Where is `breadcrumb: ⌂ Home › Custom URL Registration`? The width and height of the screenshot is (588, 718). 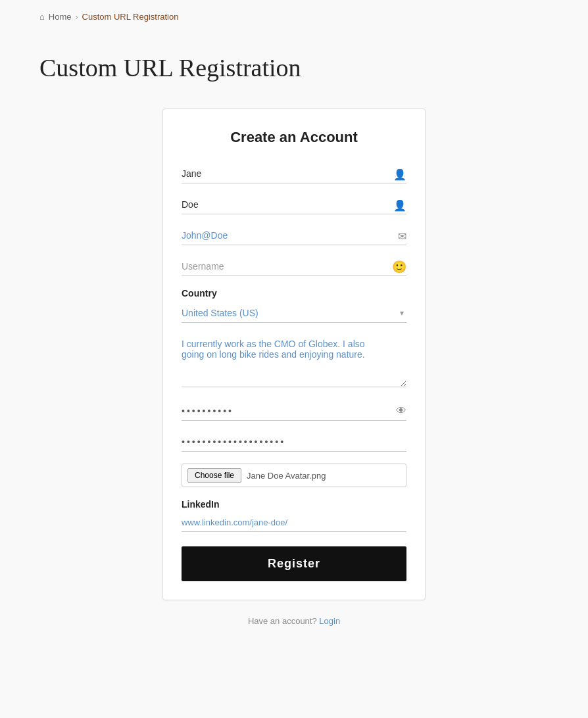 breadcrumb: ⌂ Home › Custom URL Registration is located at coordinates (294, 17).